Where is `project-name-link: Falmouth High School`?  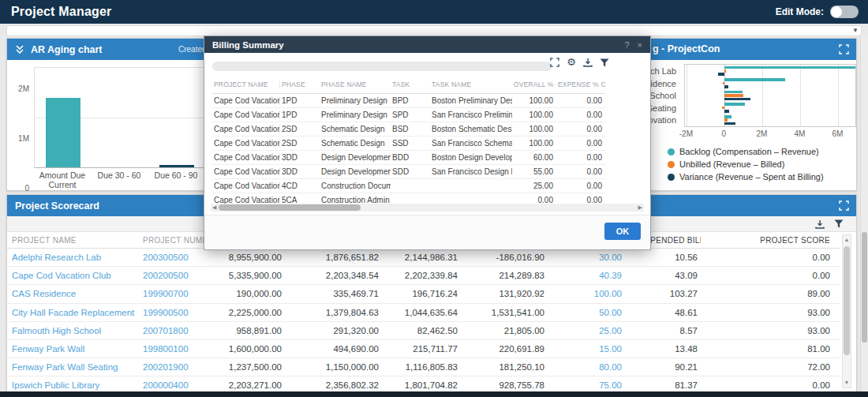
project-name-link: Falmouth High School is located at coordinates (73, 331).